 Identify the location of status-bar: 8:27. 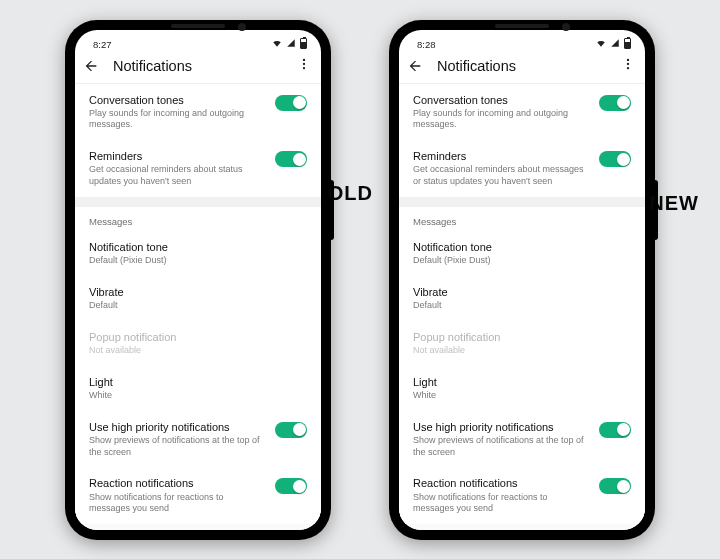
(198, 40).